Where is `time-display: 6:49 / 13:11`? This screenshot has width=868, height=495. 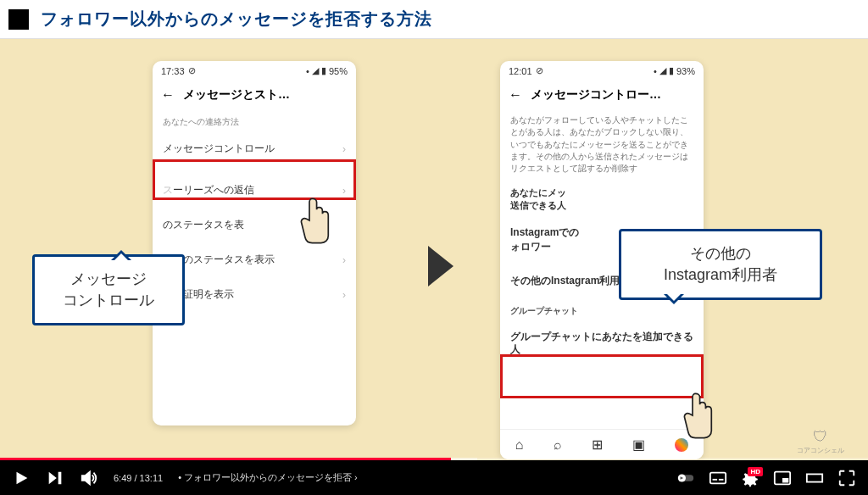 time-display: 6:49 / 13:11 is located at coordinates (138, 478).